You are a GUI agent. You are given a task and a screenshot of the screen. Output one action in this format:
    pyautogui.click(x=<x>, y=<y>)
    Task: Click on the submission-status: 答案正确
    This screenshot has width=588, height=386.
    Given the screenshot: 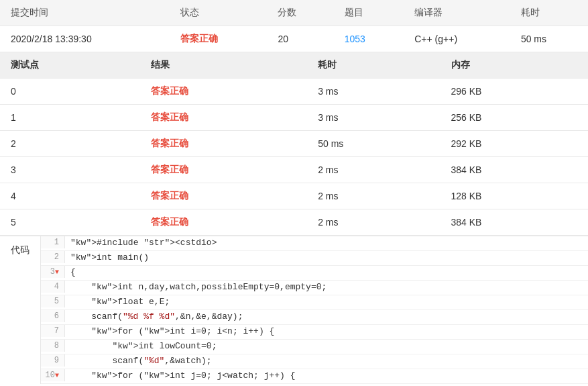 What is the action you would take?
    pyautogui.click(x=219, y=39)
    